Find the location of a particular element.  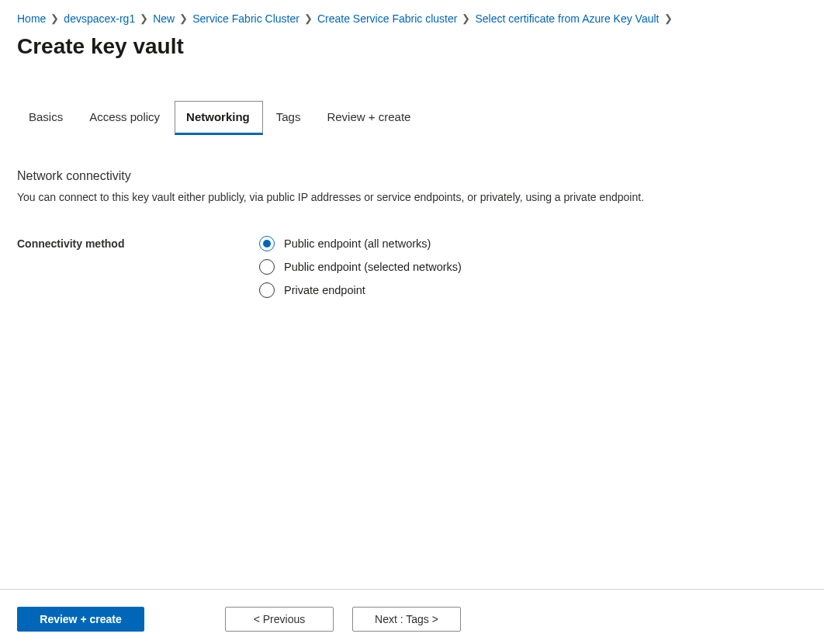

breadcrumb-link-new: New is located at coordinates (164, 19).